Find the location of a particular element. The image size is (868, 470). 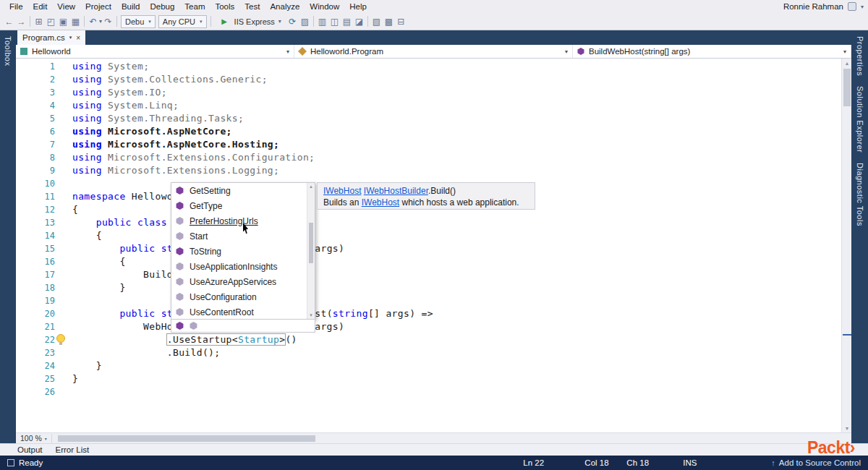

status-insert-mode: INS is located at coordinates (727, 463).